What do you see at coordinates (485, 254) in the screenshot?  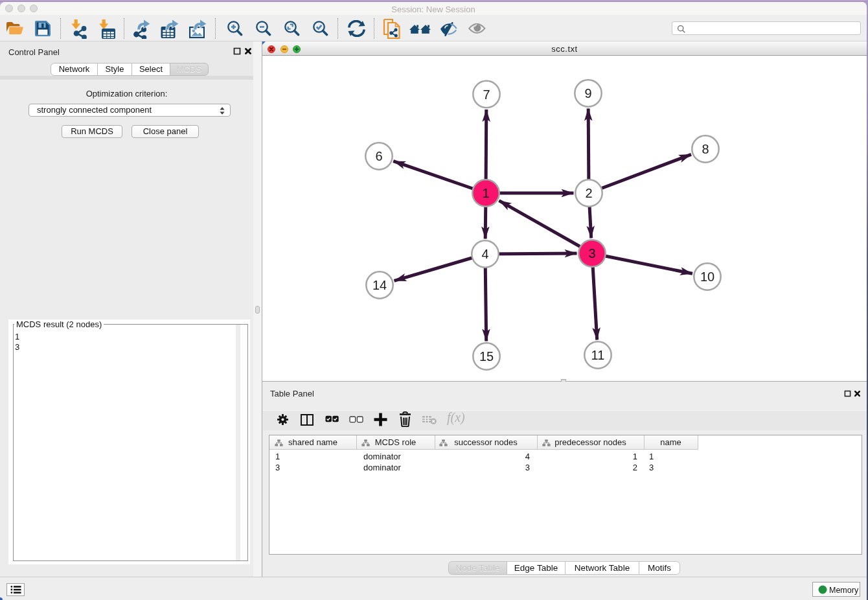 I see `svg-text: 4` at bounding box center [485, 254].